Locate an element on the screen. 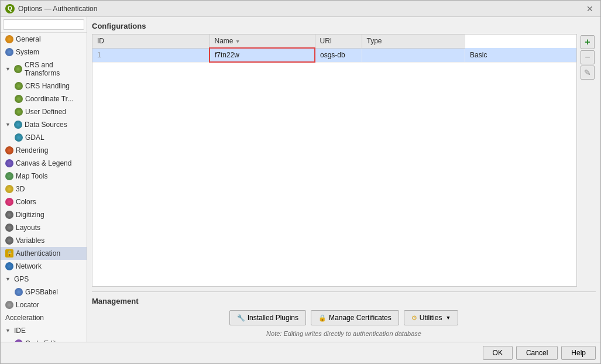  sidebar-item-gpsbabel: GPSBabel is located at coordinates (48, 292).